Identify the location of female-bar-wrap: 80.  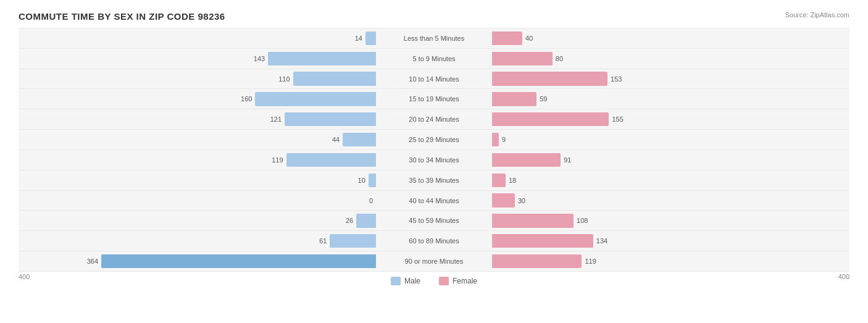
(643, 59).